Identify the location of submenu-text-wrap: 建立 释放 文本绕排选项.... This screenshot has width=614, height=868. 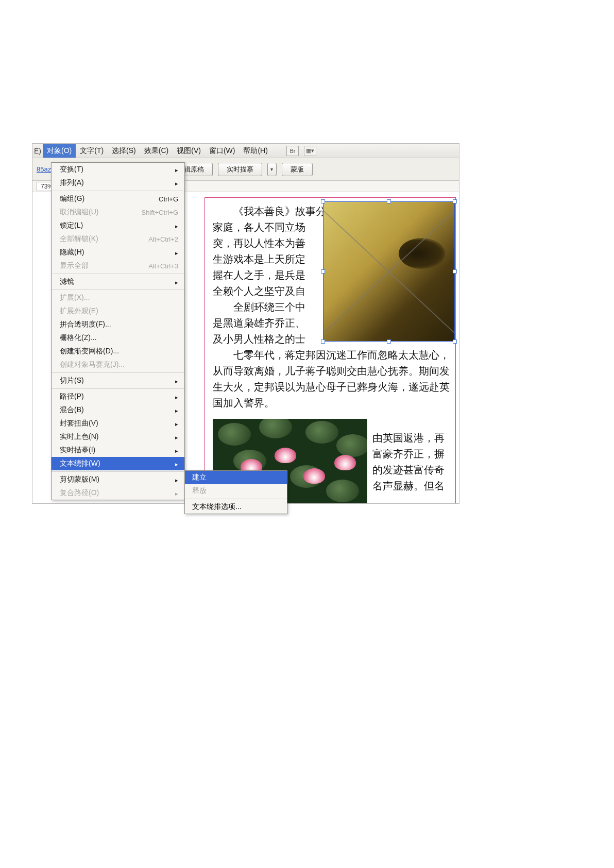
(236, 492).